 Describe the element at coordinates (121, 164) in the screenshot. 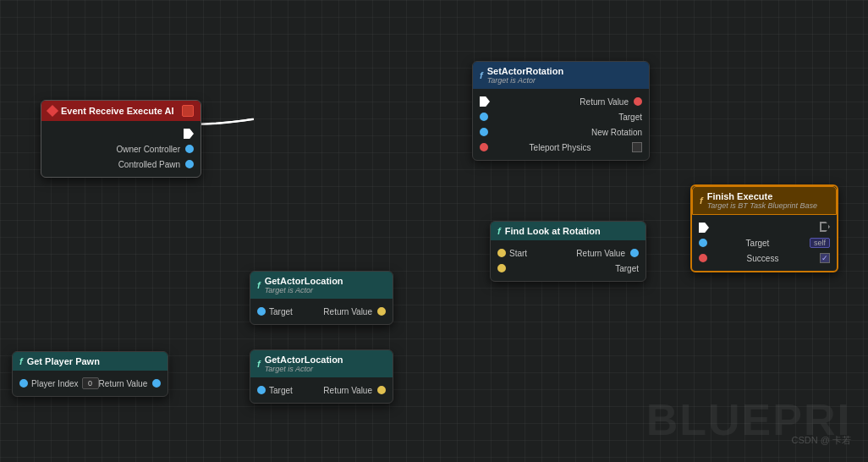

I see `controlled-pawn-row: Controlled Pawn` at that location.